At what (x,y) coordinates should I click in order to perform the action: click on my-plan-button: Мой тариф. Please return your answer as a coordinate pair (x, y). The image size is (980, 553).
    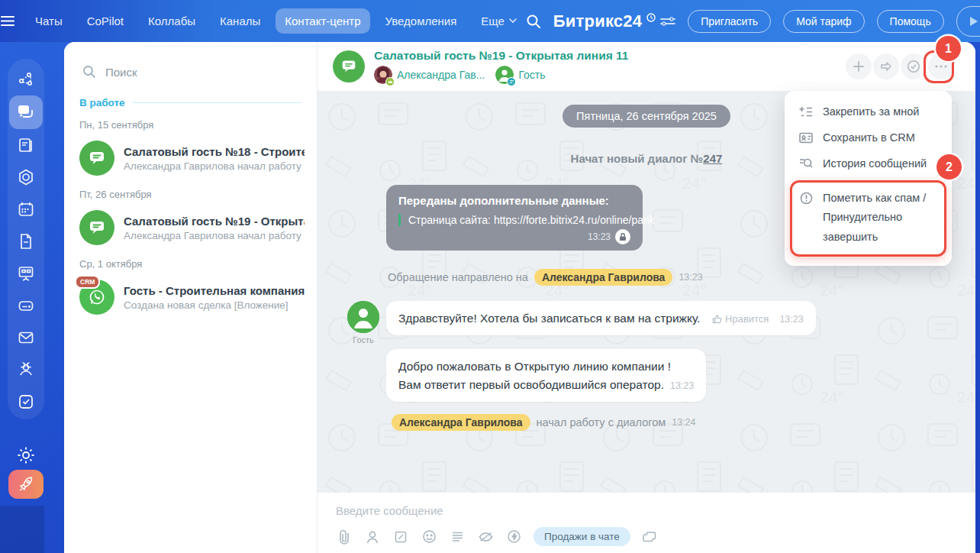
    Looking at the image, I should click on (824, 21).